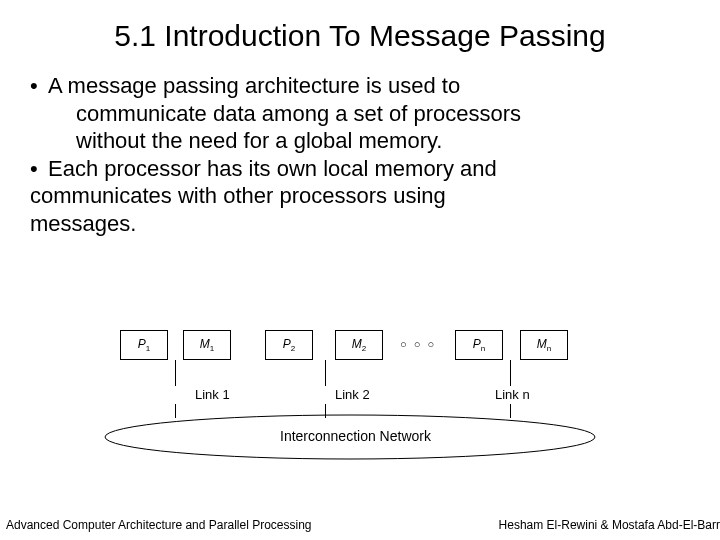 This screenshot has height=540, width=720. Describe the element at coordinates (212, 394) in the screenshot. I see `link1-label: Link 1` at that location.